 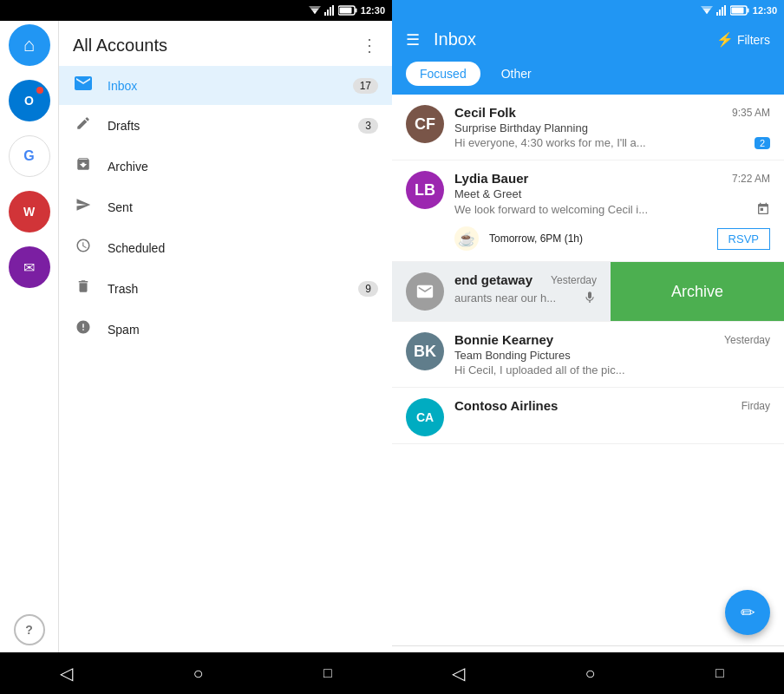 What do you see at coordinates (120, 45) in the screenshot?
I see `drawer-title: All Accounts` at bounding box center [120, 45].